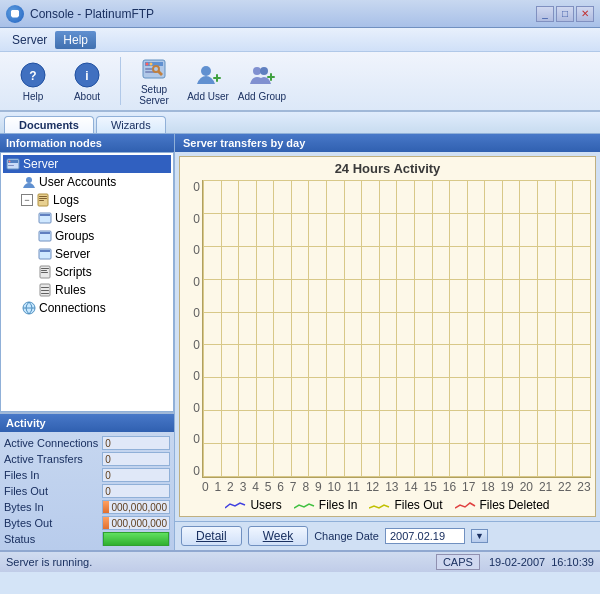 The width and height of the screenshot is (600, 594). I want to click on close-button: ✕, so click(585, 14).